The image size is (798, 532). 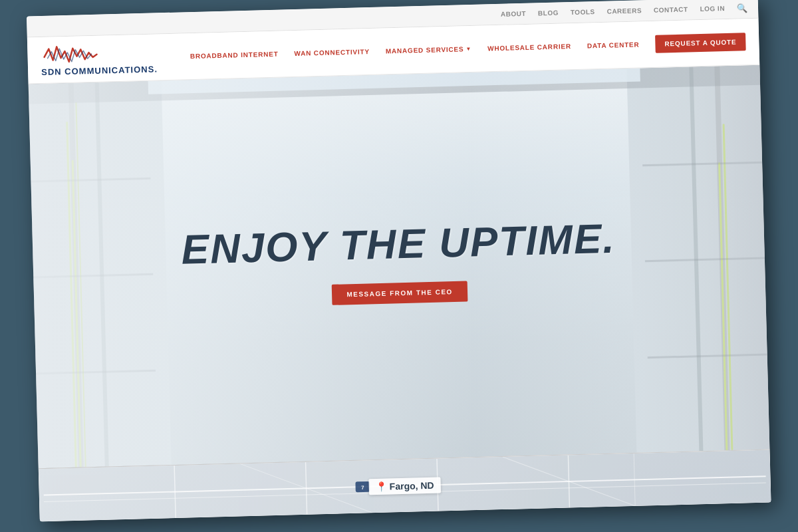 I want to click on careers-link: CAREERS, so click(x=624, y=11).